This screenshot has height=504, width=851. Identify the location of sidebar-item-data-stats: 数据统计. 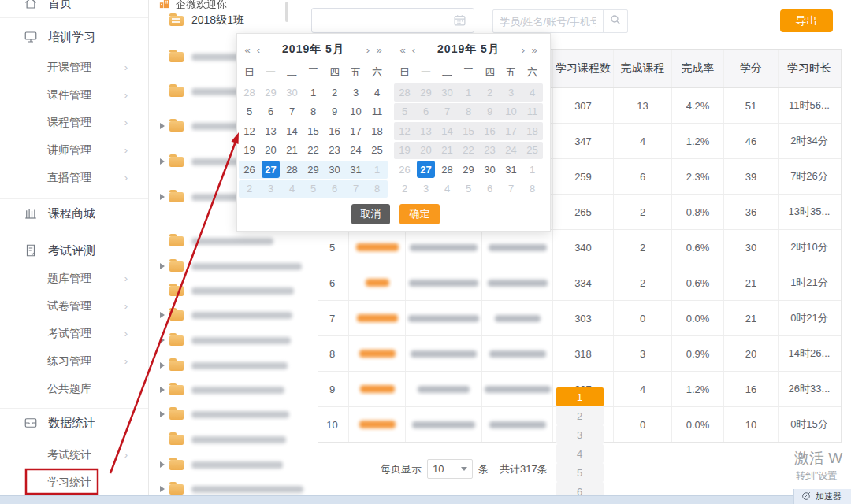
(74, 423).